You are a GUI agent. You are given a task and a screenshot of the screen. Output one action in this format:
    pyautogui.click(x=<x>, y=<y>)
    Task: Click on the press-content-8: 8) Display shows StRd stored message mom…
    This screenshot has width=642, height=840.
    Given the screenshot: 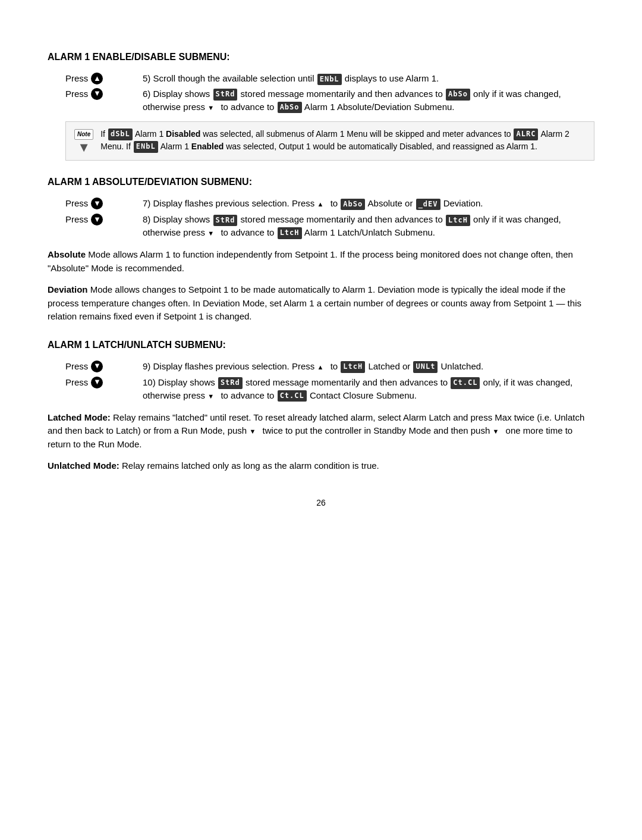 What is the action you would take?
    pyautogui.click(x=369, y=226)
    